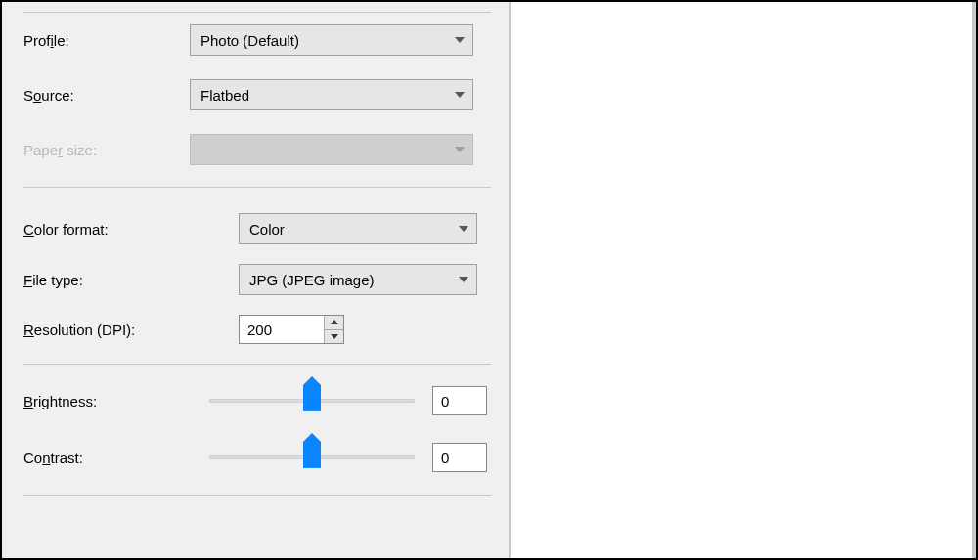  What do you see at coordinates (257, 496) in the screenshot?
I see `separator` at bounding box center [257, 496].